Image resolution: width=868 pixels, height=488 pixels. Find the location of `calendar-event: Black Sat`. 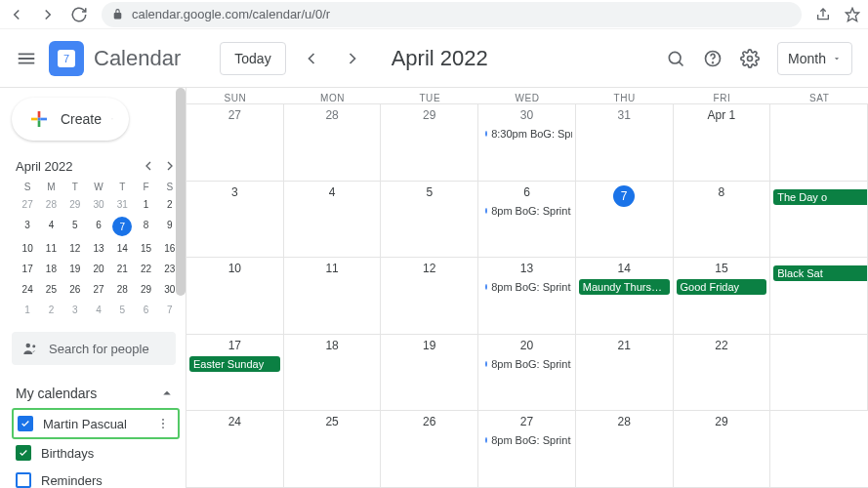

calendar-event: Black Sat is located at coordinates (820, 273).